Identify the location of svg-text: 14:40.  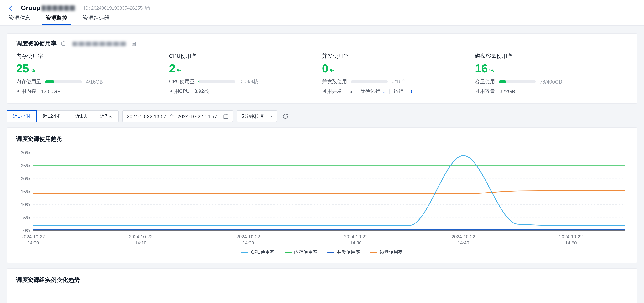
(464, 243).